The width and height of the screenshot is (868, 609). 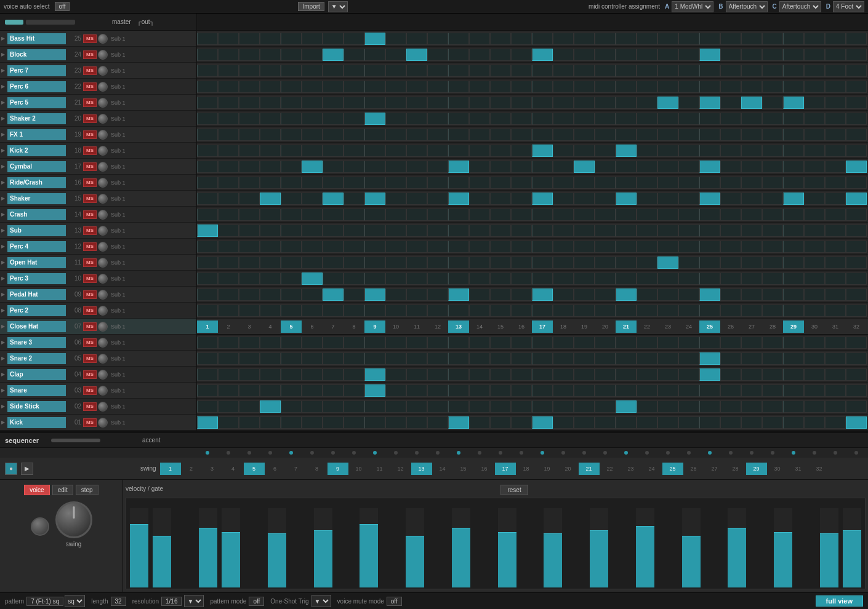 What do you see at coordinates (819, 469) in the screenshot?
I see `swing-num-32: 32` at bounding box center [819, 469].